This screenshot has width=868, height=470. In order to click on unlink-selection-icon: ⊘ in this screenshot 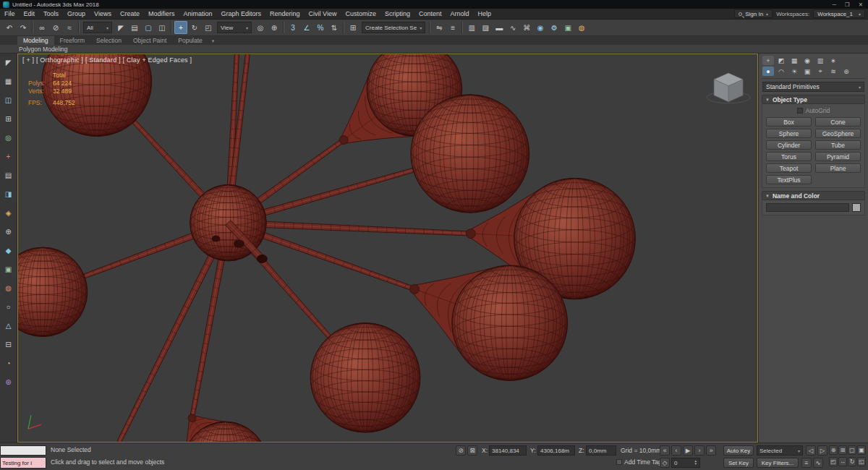, I will do `click(56, 27)`.